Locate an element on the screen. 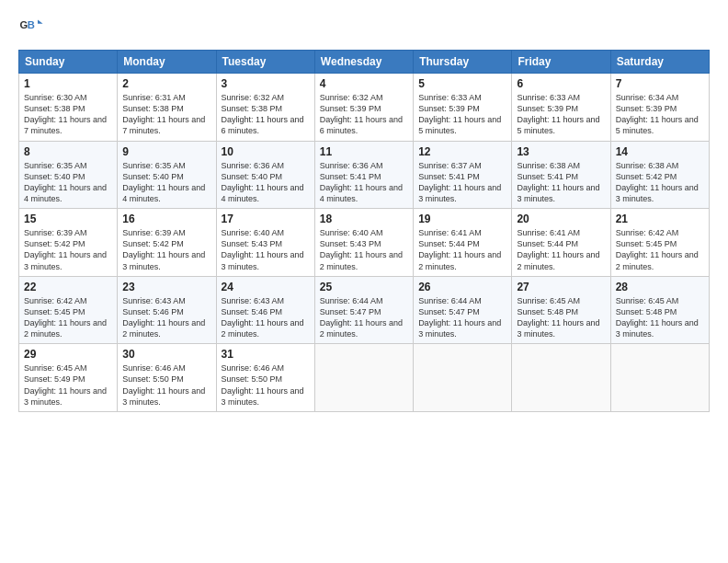 This screenshot has width=728, height=563. calendar-cell: 2 Sunrise: 6:31 AM Sunset: 5:38 PM Dayli… is located at coordinates (167, 108).